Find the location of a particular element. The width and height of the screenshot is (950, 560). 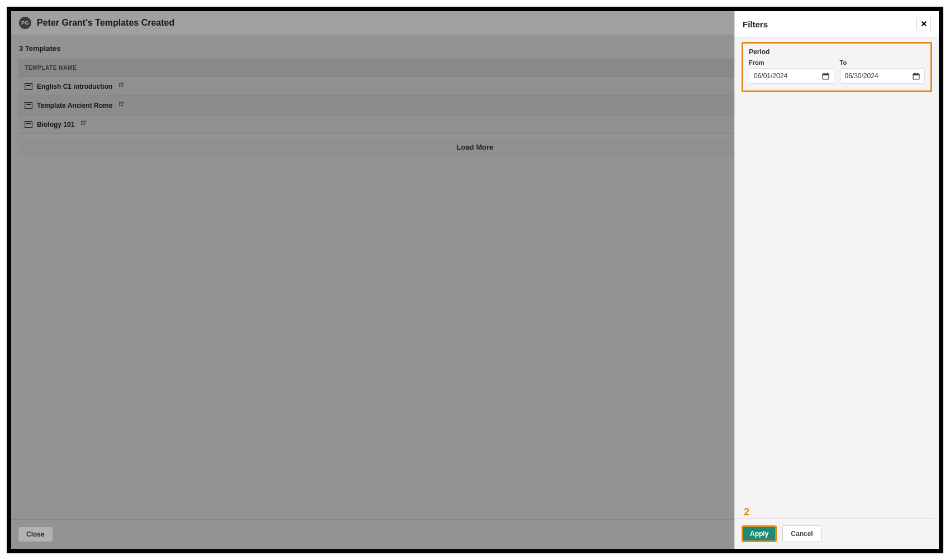

to-date-value: 06/30/2024 is located at coordinates (862, 76).